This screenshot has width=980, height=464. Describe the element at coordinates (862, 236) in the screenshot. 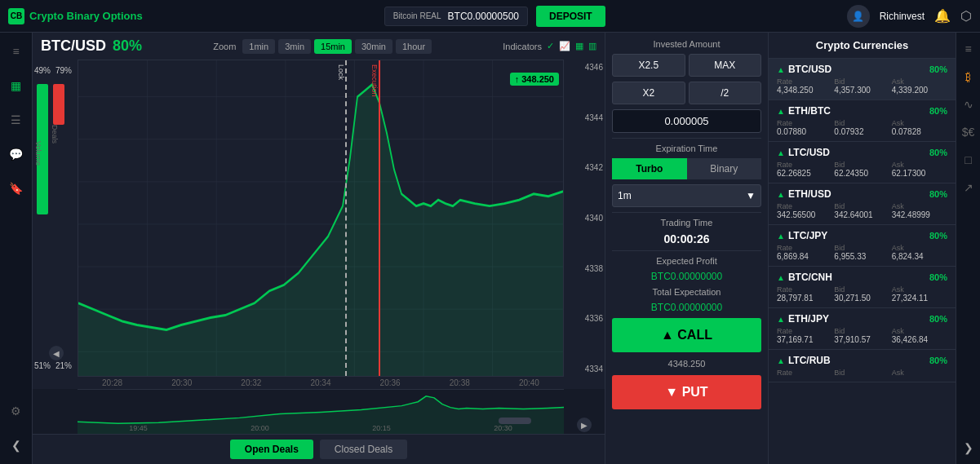

I see `crypto-item-header-ltcjpy: ▲ LTC/JPY 80%` at that location.